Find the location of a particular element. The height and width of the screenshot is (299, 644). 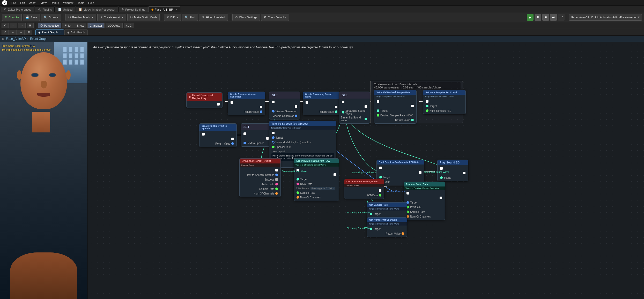

node-set-num-samples: Set Num Samples Per Chunk Target is Impo… is located at coordinates (445, 102).